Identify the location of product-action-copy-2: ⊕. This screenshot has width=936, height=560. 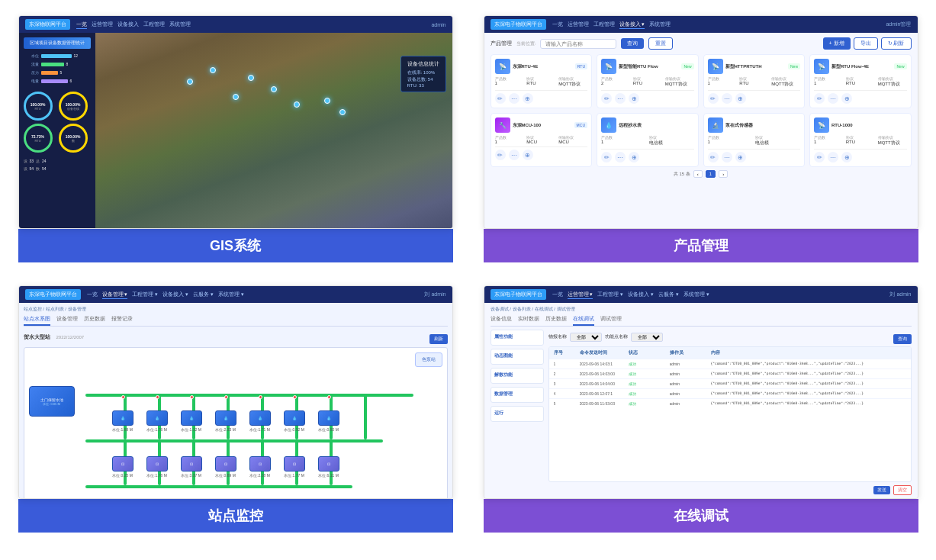
(634, 98).